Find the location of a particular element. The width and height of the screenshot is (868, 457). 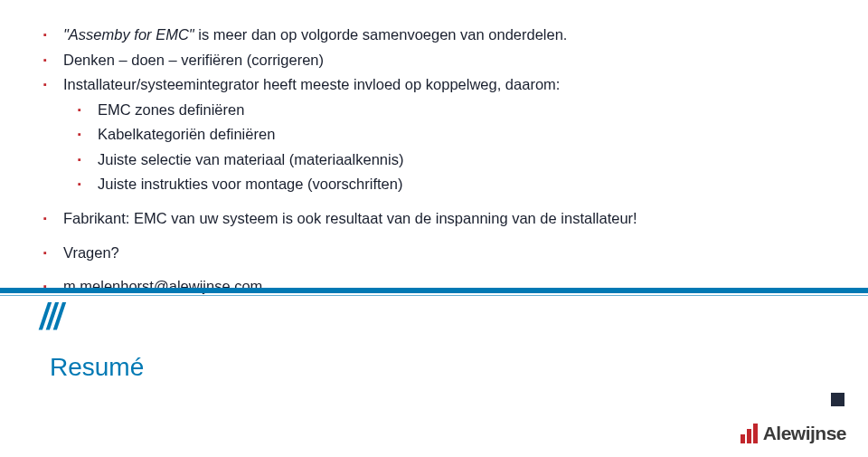

bullet-quote: "Assemby for EMC" is located at coordinates (128, 34).